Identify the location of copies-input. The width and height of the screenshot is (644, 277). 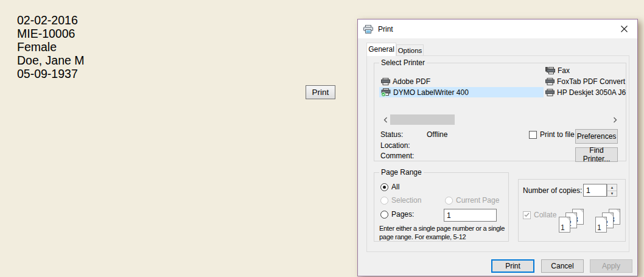
(595, 190).